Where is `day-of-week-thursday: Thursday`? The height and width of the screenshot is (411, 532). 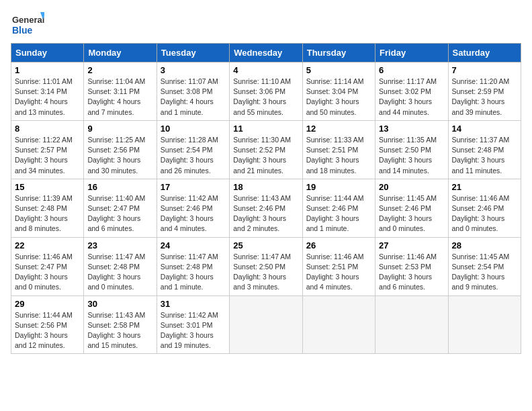
day-of-week-thursday: Thursday is located at coordinates (339, 53).